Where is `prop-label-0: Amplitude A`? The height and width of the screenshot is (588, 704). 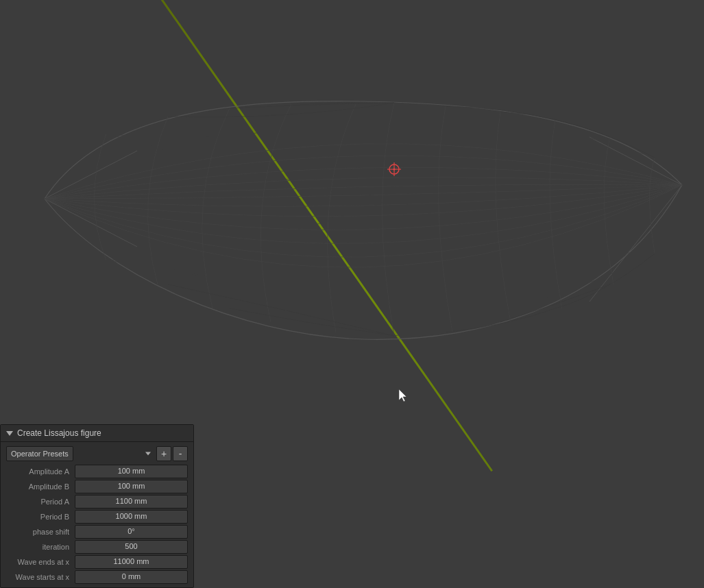
prop-label-0: Amplitude A is located at coordinates (40, 471).